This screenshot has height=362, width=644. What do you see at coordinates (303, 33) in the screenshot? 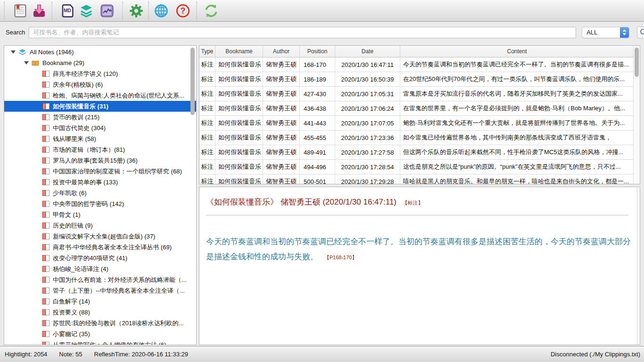
I see `search-input` at bounding box center [303, 33].